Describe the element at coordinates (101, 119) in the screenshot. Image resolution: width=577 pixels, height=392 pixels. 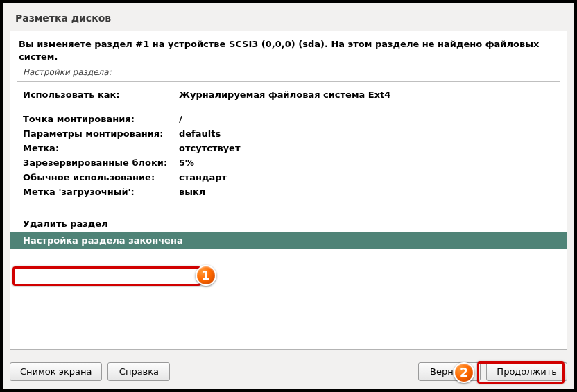
I see `setting-label: Точка монтирования:` at that location.